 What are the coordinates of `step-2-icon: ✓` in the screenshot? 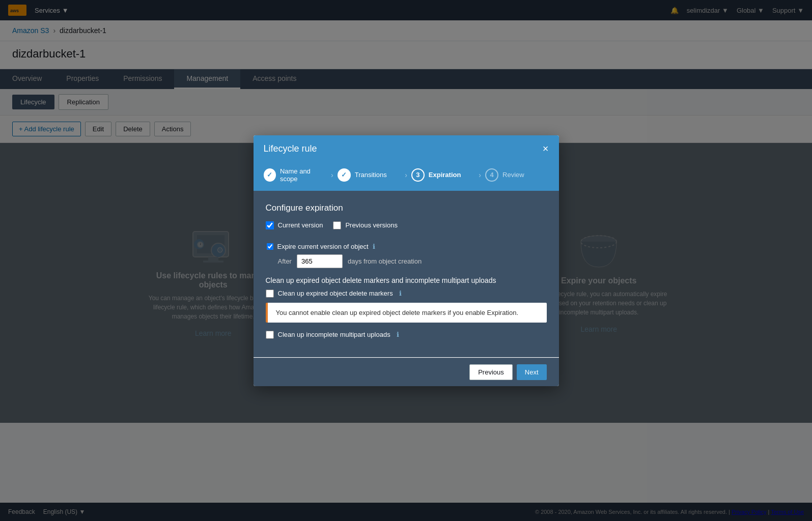 It's located at (344, 175).